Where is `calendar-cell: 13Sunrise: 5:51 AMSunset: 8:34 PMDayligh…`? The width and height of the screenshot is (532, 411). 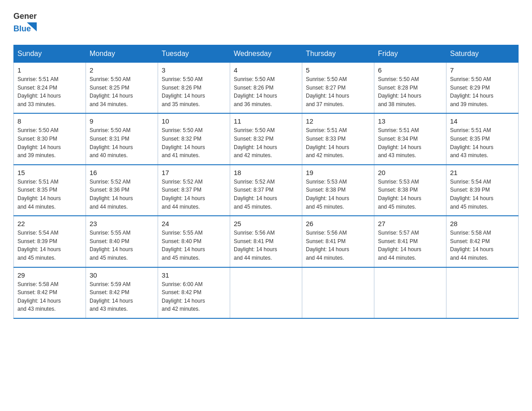 calendar-cell: 13Sunrise: 5:51 AMSunset: 8:34 PMDayligh… is located at coordinates (410, 139).